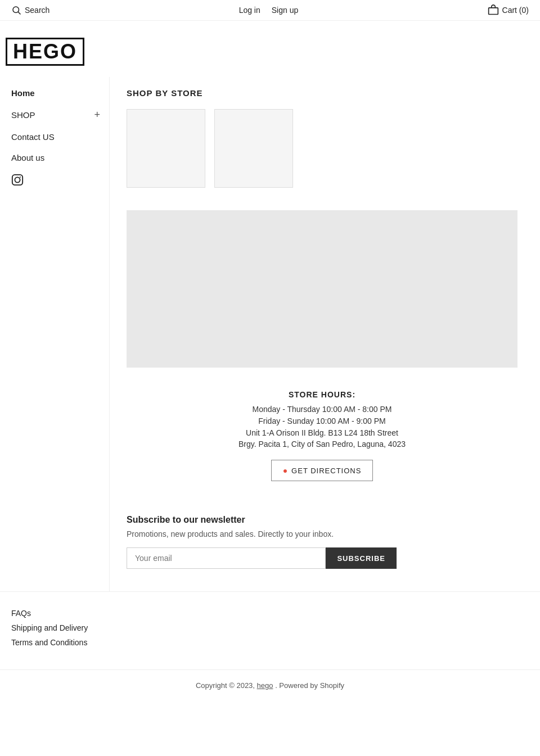  Describe the element at coordinates (361, 558) in the screenshot. I see `subscribe-button: SUBSCRIBE` at that location.